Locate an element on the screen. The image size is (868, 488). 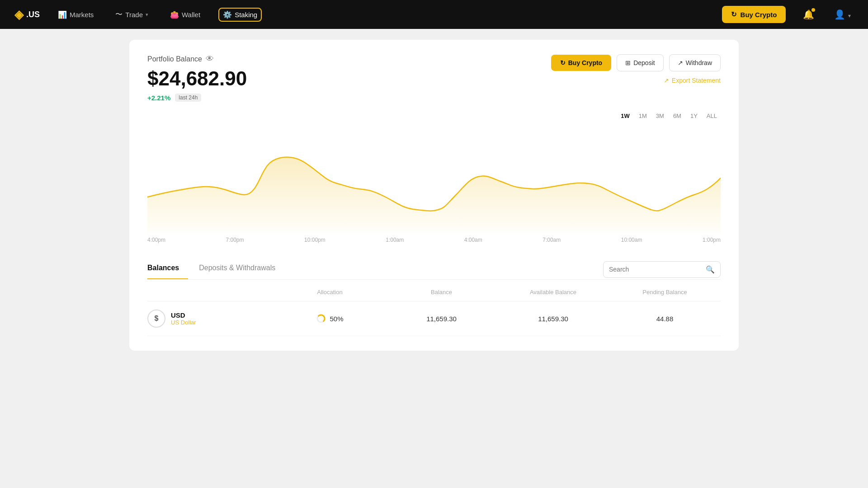
action-buttons: ↻ Buy Crypto ⊞ Deposit ↗ Withdraw is located at coordinates (636, 63).